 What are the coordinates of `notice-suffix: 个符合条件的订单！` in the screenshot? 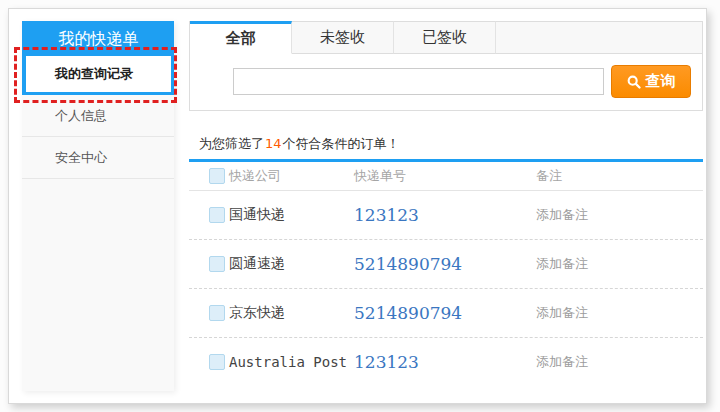 It's located at (342, 144).